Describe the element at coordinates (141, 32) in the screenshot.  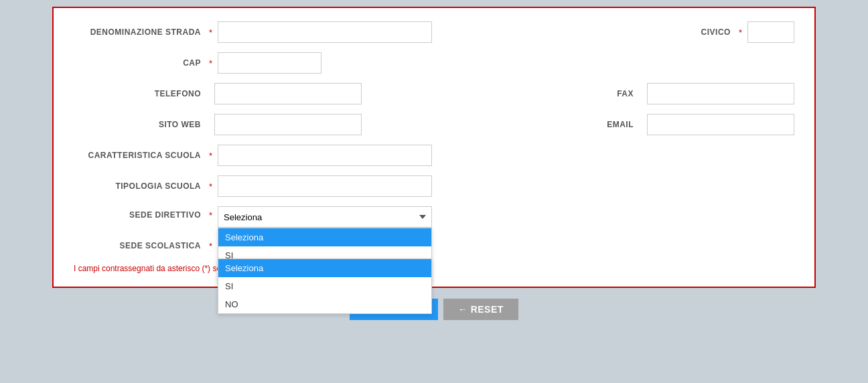
I see `denominazione-strada-label: DENOMINAZIONE STRADA` at that location.